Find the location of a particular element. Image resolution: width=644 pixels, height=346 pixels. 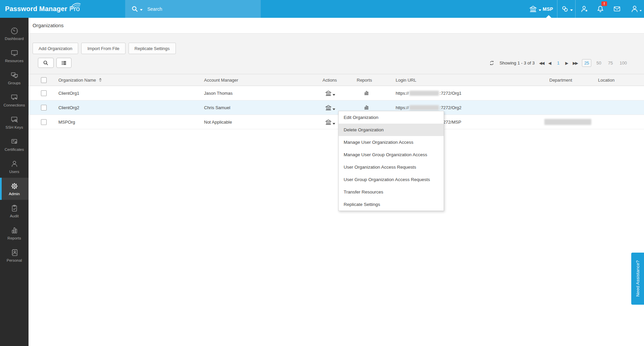

menu-item-replicate-settings: Replicate Settings is located at coordinates (391, 204).